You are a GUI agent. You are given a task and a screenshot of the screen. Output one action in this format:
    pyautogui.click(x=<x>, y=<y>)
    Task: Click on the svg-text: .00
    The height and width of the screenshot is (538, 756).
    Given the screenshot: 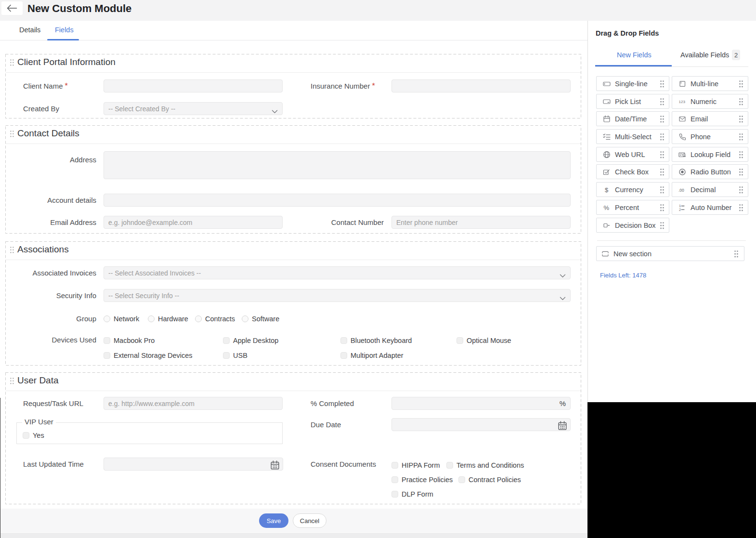 What is the action you would take?
    pyautogui.click(x=681, y=190)
    